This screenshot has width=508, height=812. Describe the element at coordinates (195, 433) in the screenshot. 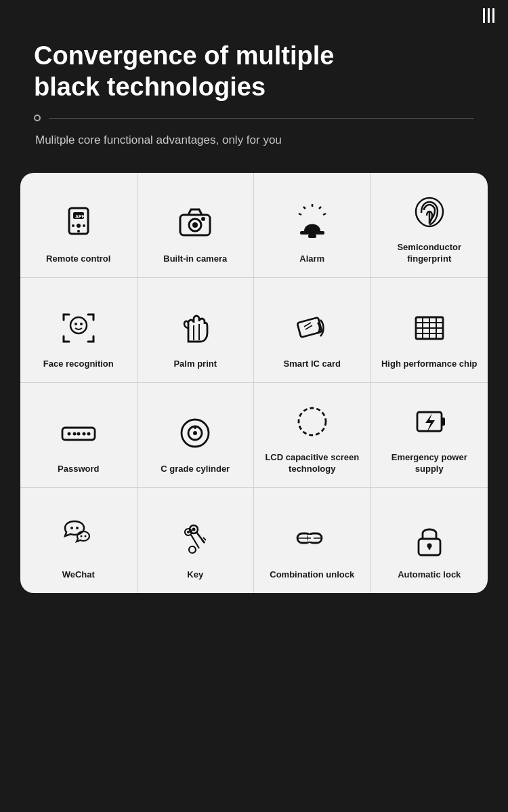

I see `c-grade-cylinder-icon` at that location.